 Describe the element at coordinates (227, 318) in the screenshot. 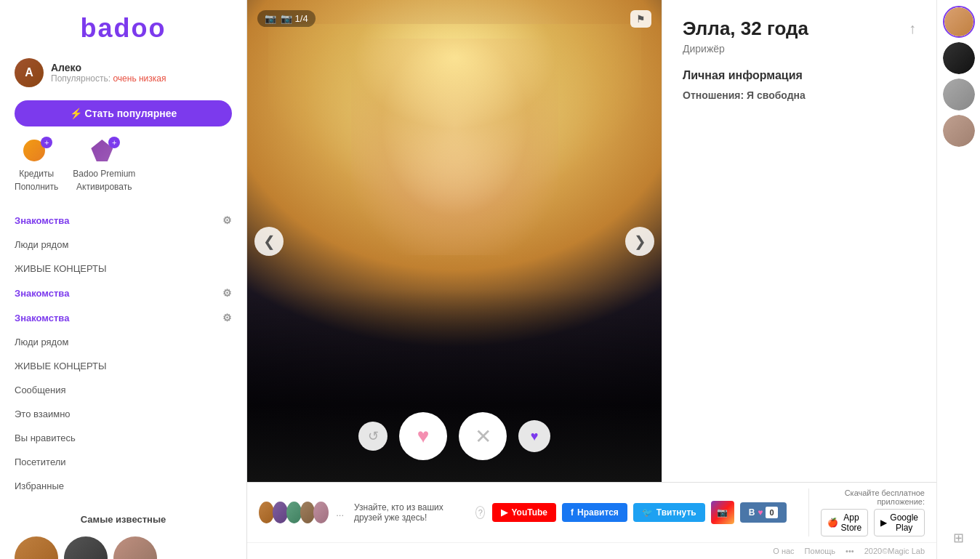

I see `filter-icon-3: ⚙` at that location.